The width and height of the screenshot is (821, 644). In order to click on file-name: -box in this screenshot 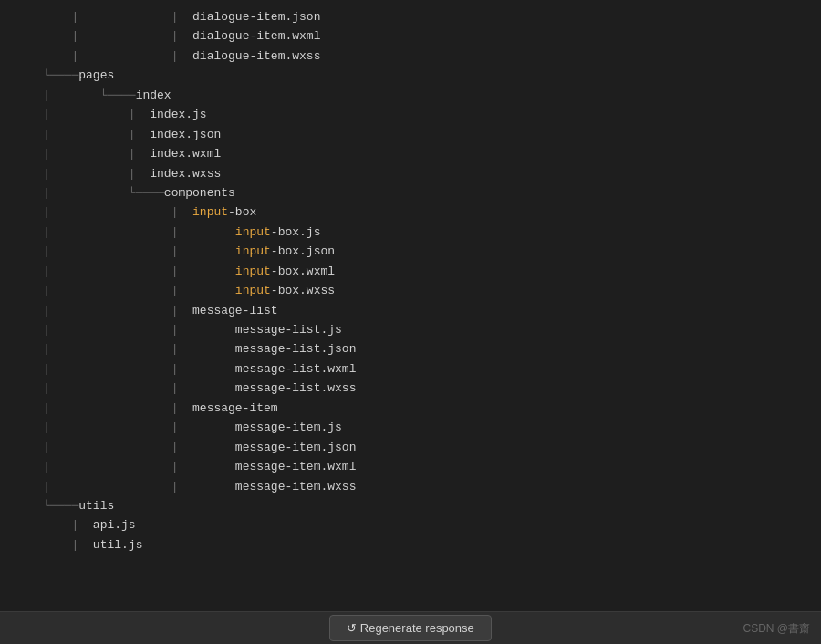, I will do `click(243, 212)`.